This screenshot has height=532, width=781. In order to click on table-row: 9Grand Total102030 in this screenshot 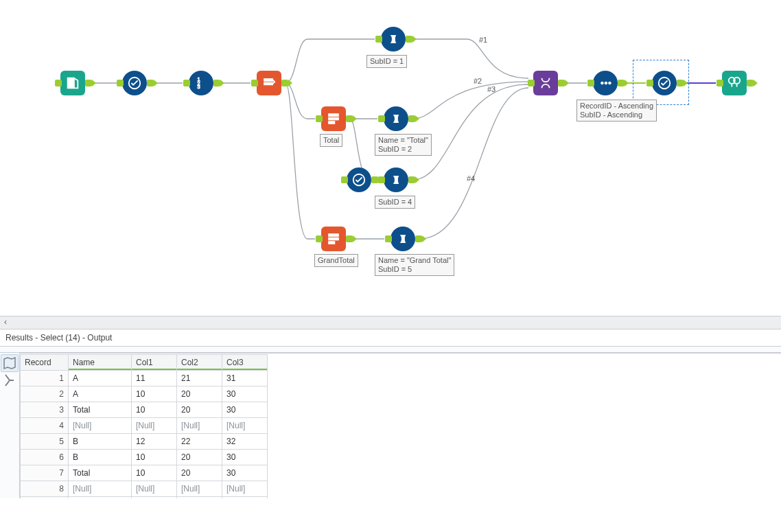, I will do `click(144, 498)`.